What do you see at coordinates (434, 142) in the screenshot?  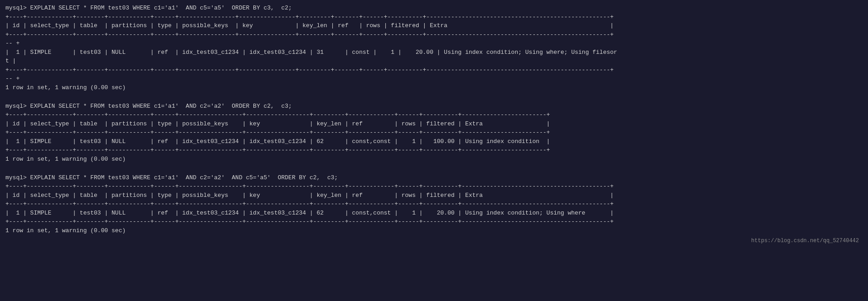 I see `table-data-2: | 1 | SIMPLE | test03 | NULL | ref | idx…` at bounding box center [434, 142].